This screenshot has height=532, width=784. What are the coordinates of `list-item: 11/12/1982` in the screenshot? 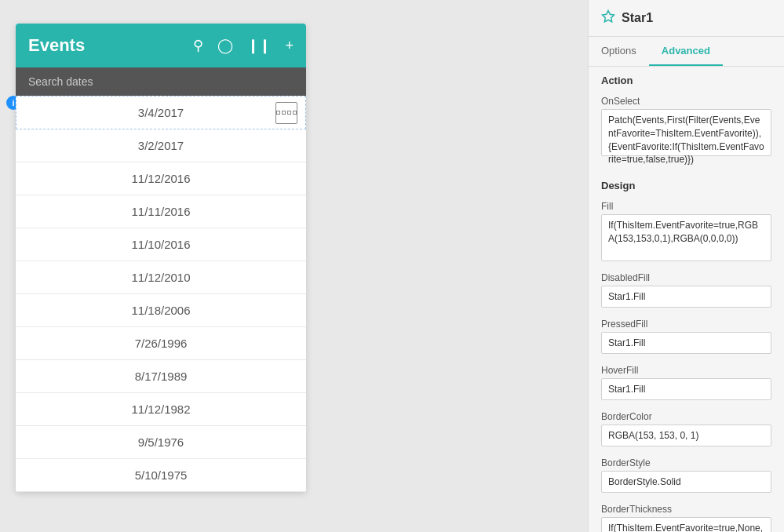 It's located at (161, 410).